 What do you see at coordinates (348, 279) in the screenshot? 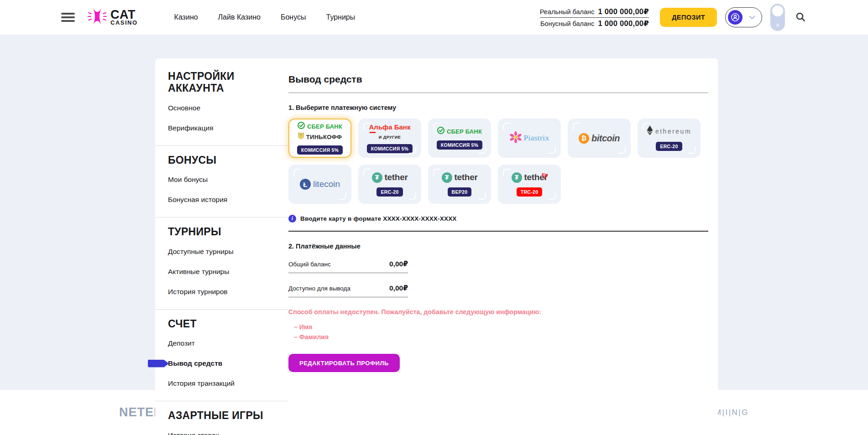
I see `balance-summary: Общий баланс 0,00₽ Доступно для вывода 0…` at bounding box center [348, 279].